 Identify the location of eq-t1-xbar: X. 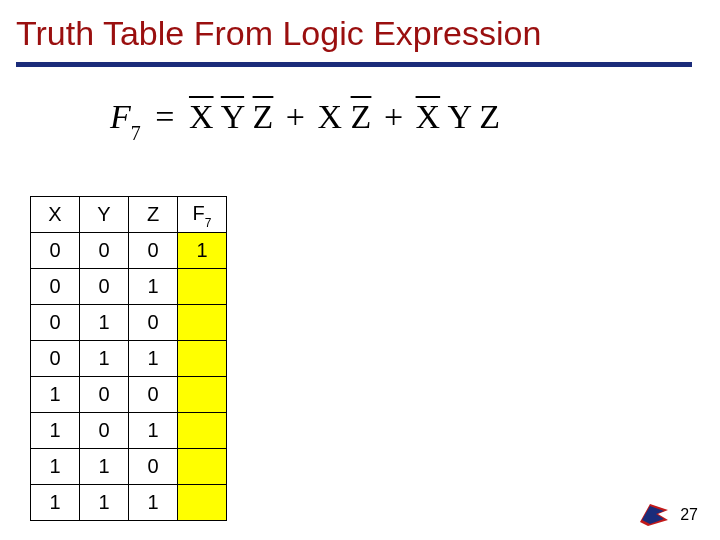
(202, 116).